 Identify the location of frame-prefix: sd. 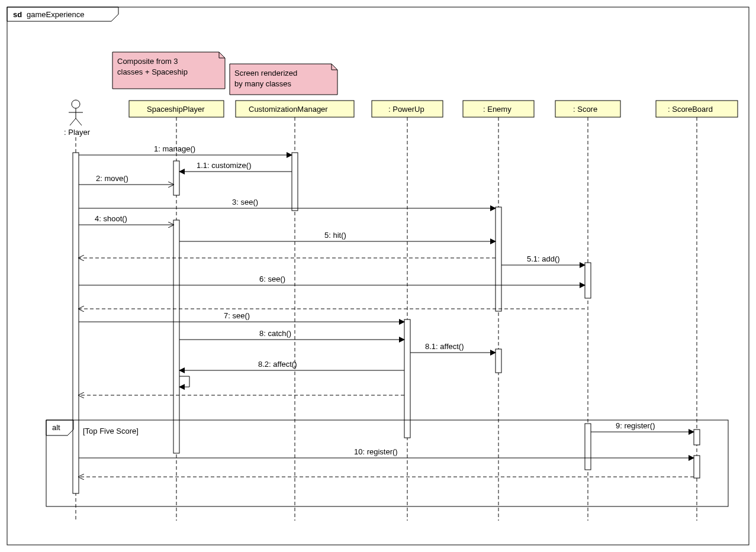
(18, 14).